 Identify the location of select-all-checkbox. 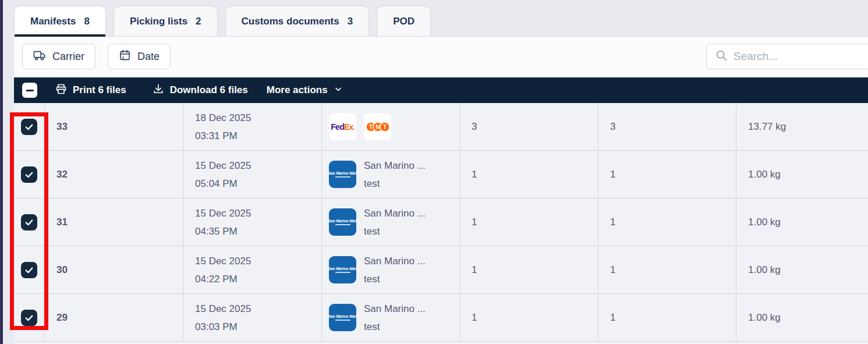
(30, 90).